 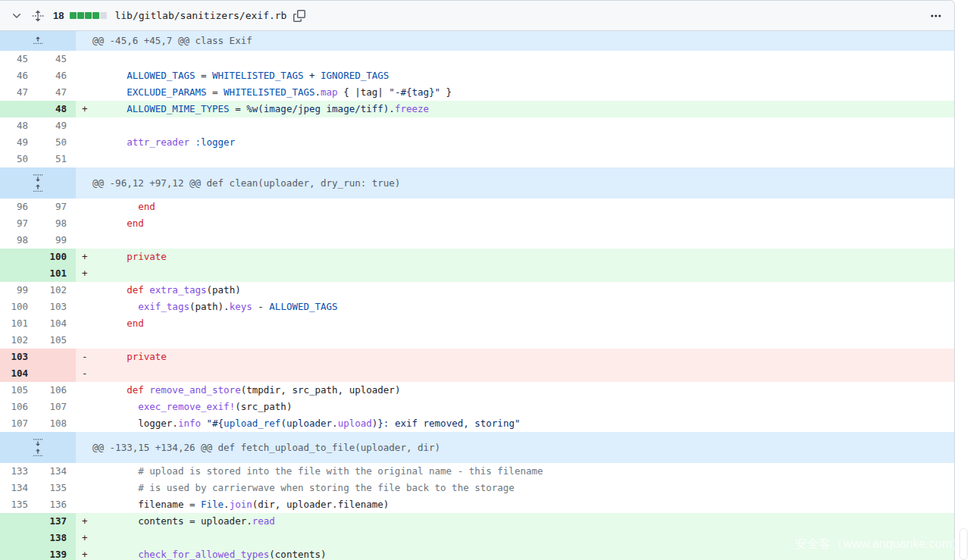 I want to click on diff-context-row: 4950 attr_reader :logger, so click(x=477, y=142).